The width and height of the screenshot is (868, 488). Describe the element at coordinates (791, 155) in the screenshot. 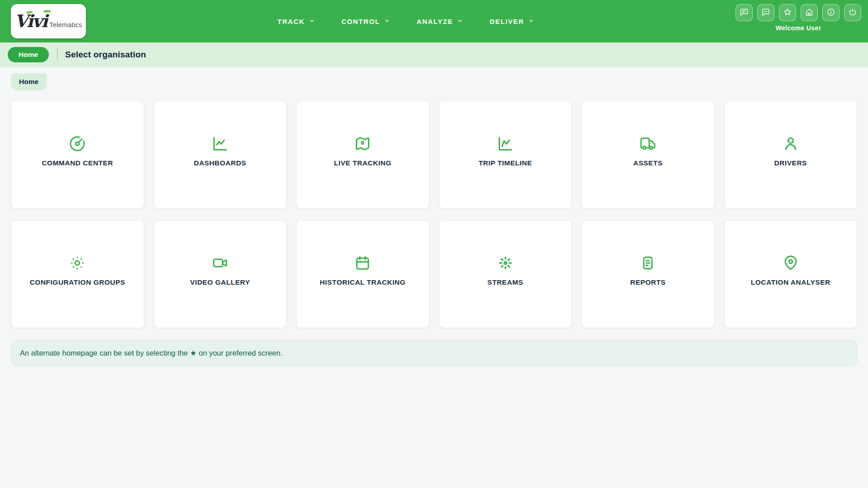

I see `card-drivers: DRIVERS` at that location.